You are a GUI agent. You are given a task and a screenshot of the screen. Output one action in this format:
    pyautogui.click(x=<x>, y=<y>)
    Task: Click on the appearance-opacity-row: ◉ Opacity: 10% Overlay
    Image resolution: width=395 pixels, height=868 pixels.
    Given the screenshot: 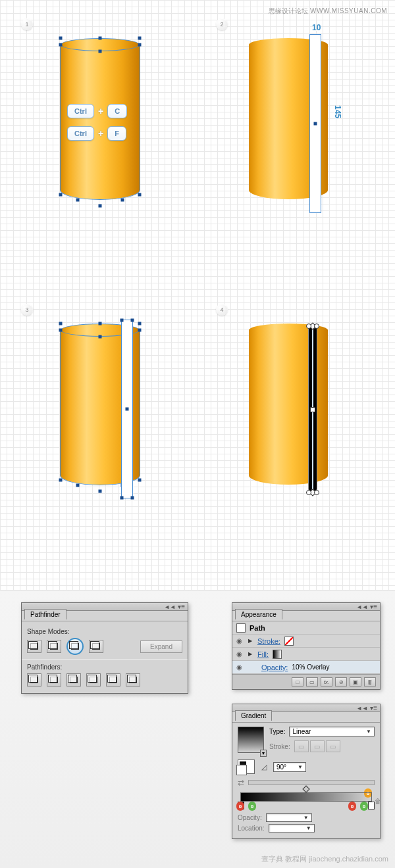 What is the action you would take?
    pyautogui.click(x=306, y=667)
    